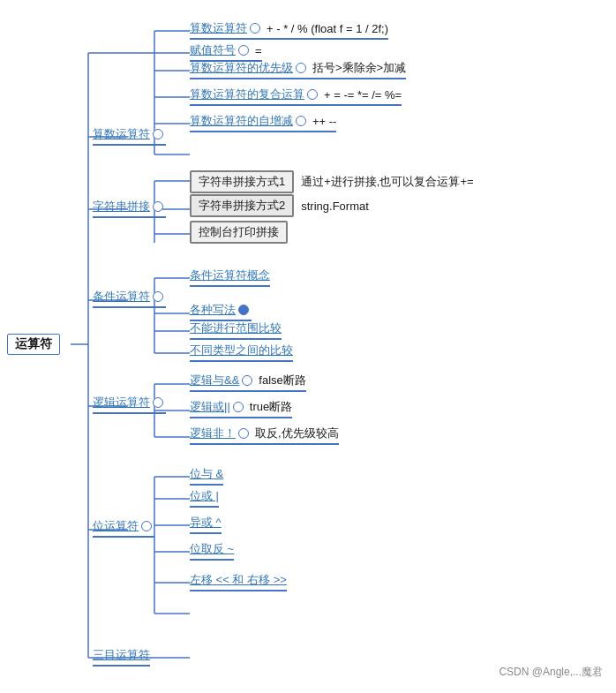 The height and width of the screenshot is (693, 616). I want to click on zifuchuan-group-label: 字符串拼接, so click(122, 207).